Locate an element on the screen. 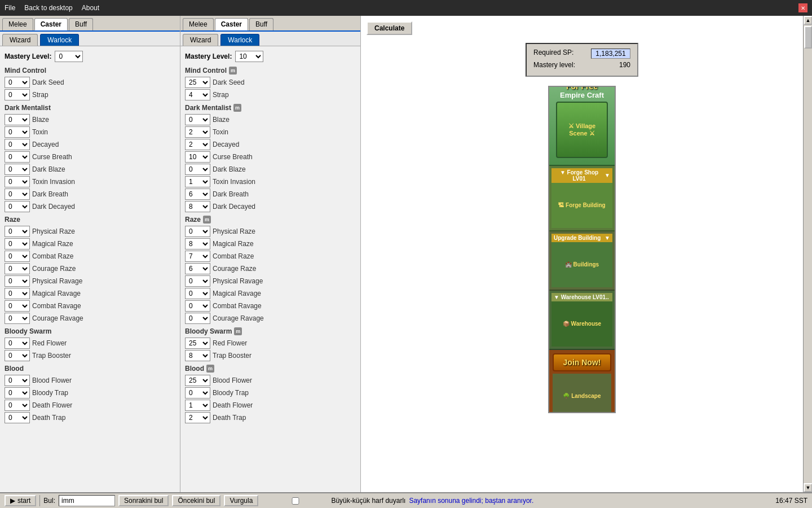  right-skills-1-skill-1-select: 0123456789101112131415161718192021222324… is located at coordinates (197, 132).